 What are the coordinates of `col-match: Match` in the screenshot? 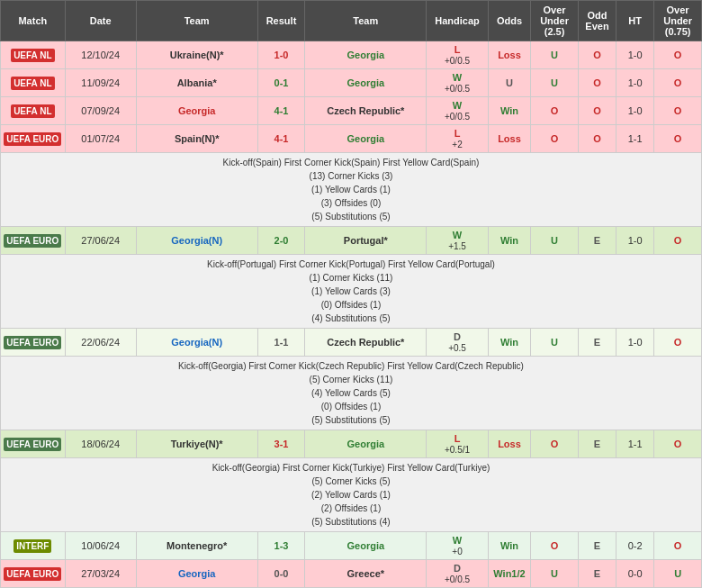 It's located at (33, 22).